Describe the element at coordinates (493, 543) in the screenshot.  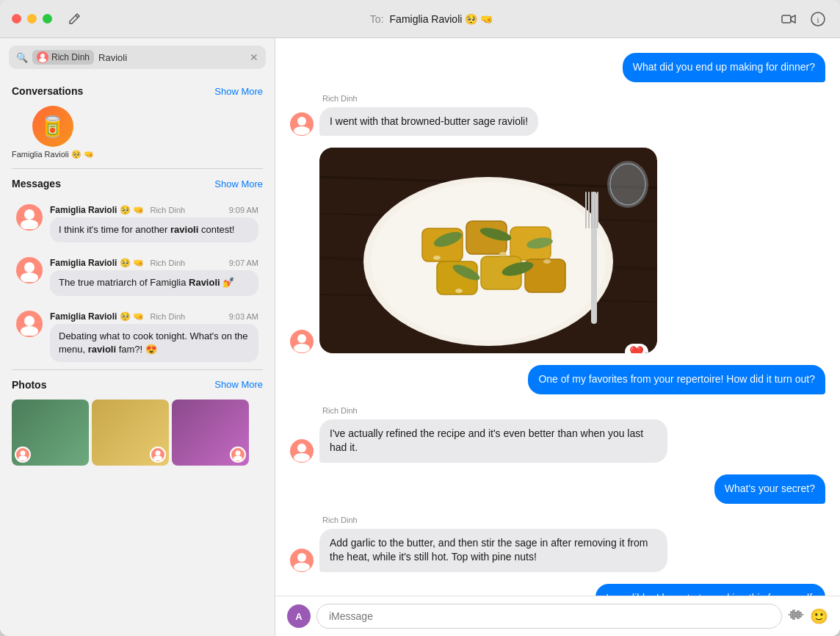
I see `bubble-group-6: Rich Dinh Add garlic to the butter, and …` at that location.